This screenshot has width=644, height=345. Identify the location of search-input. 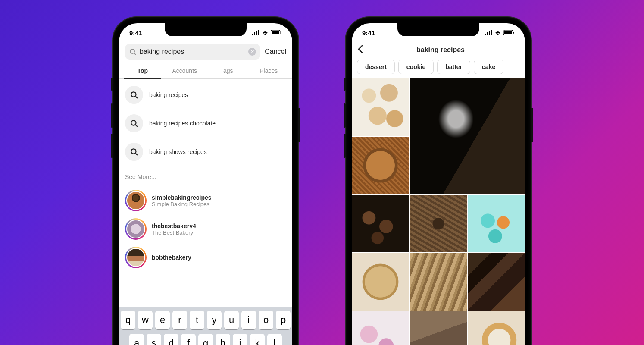
(192, 52).